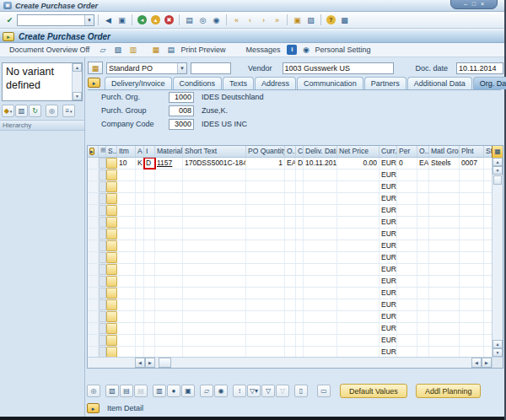 The image size is (506, 420). Describe the element at coordinates (188, 391) in the screenshot. I see `address-button: ▣` at that location.